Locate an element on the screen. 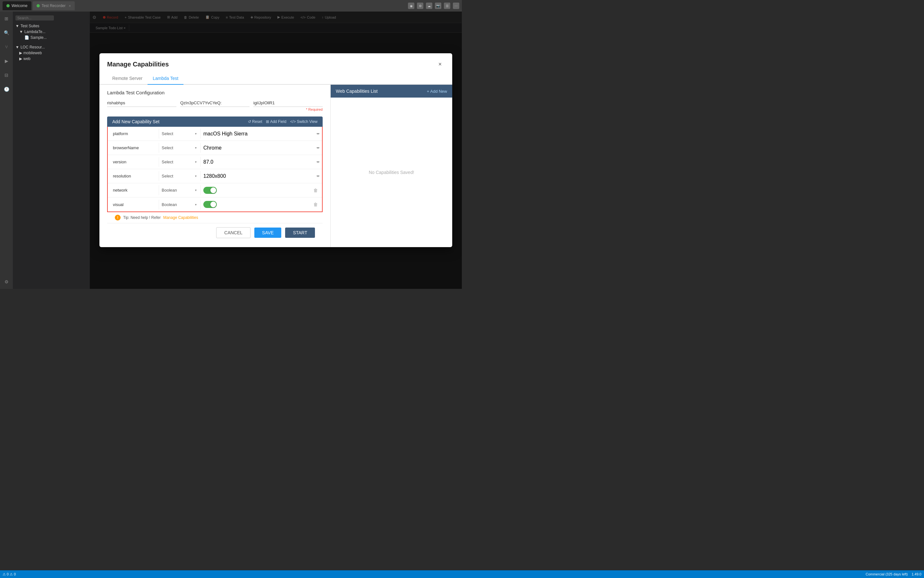 This screenshot has height=578, width=924. tab-lambda-test: Lambda Test is located at coordinates (165, 79).